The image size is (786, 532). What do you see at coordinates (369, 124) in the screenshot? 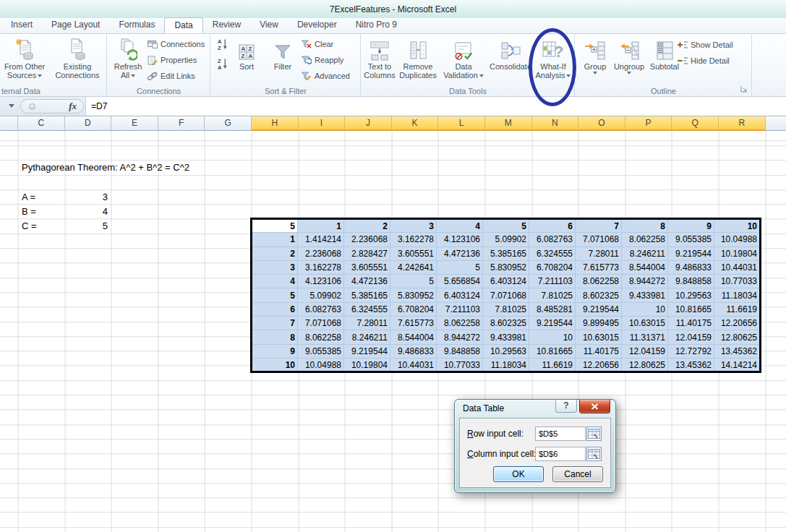
I see `column-header-J: J` at bounding box center [369, 124].